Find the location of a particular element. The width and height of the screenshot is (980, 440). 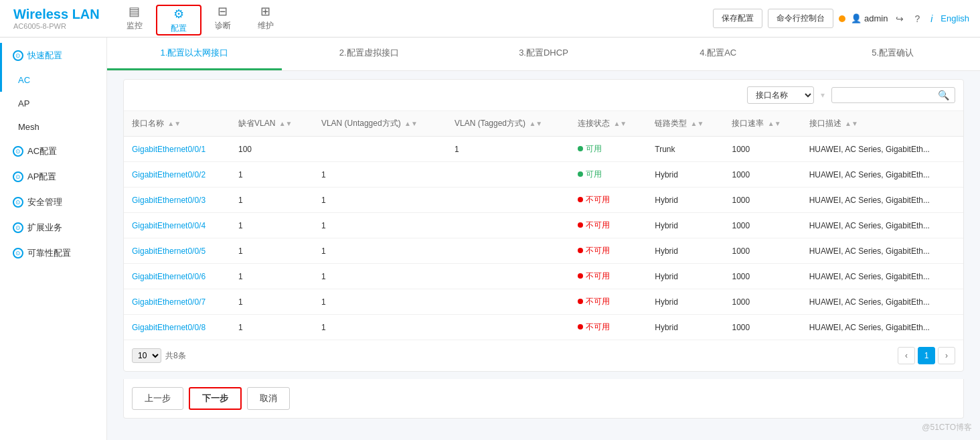

sidebar-item-expand: ⊙ 扩展业务 is located at coordinates (54, 228).